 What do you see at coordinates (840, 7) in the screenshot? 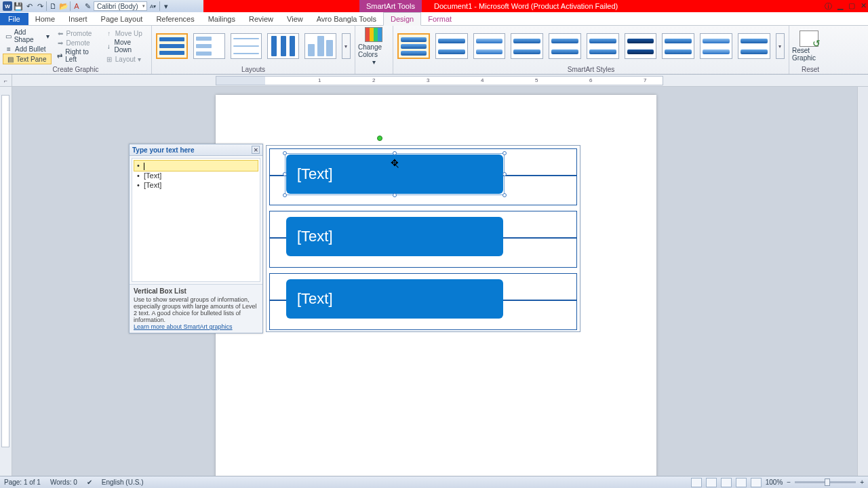
I see `minimize-icon: ▁` at bounding box center [840, 7].